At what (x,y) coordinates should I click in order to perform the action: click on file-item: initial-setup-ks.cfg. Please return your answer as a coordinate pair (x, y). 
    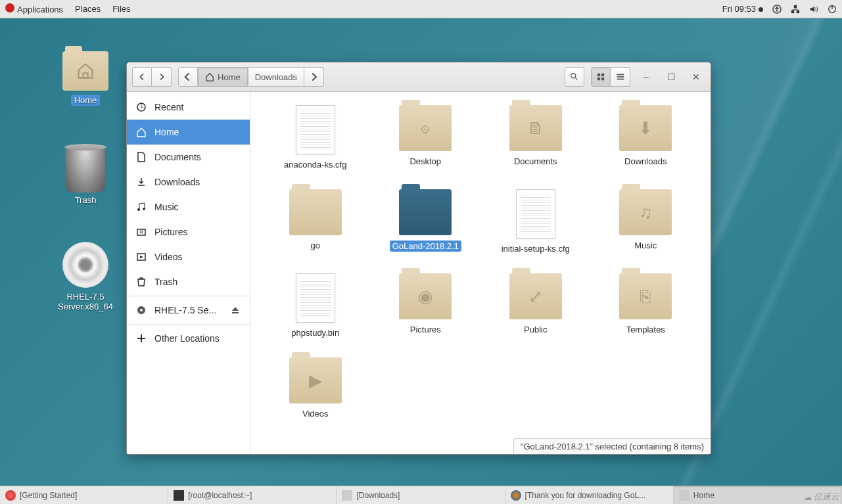
    Looking at the image, I should click on (536, 221).